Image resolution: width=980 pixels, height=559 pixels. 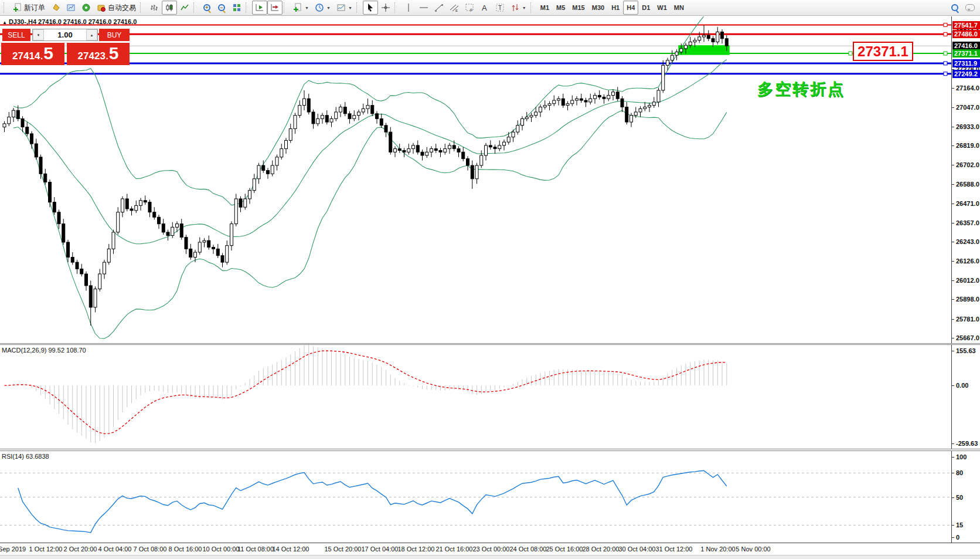 What do you see at coordinates (598, 8) in the screenshot?
I see `timeframe-m30-button: M30` at bounding box center [598, 8].